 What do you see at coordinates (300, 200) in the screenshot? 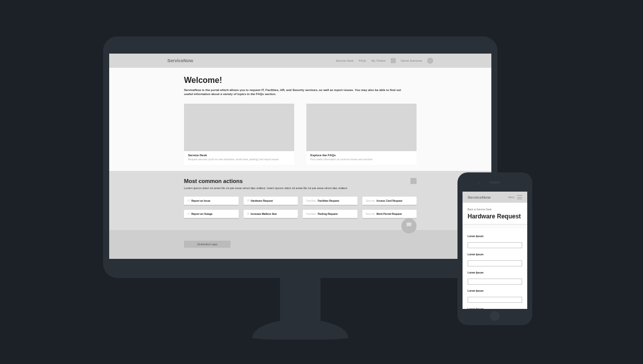
I see `common-actions-section: Most common actions Lorem ipsum dolor si…` at bounding box center [300, 200].